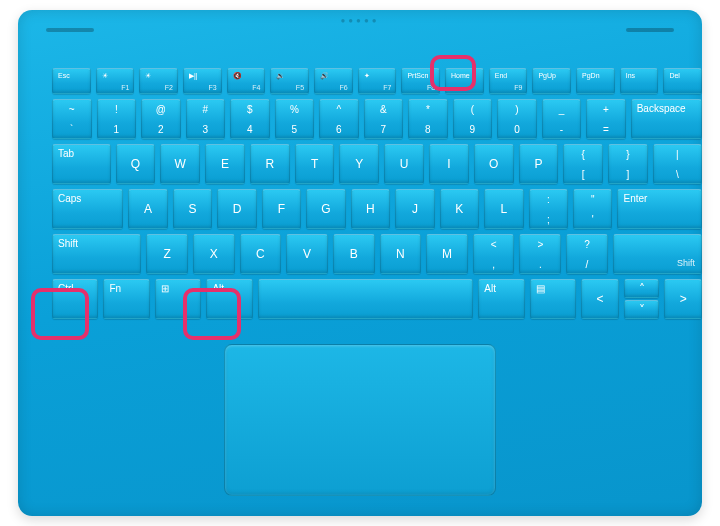 This screenshot has height=526, width=720. Describe the element at coordinates (596, 81) in the screenshot. I see `key-pgdn: PgDn` at that location.